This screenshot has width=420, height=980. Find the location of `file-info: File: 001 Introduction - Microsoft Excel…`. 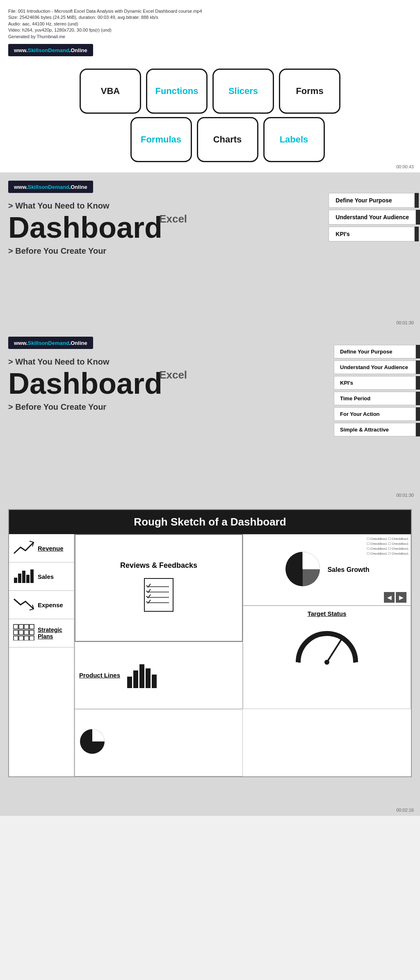

file-info: File: 001 Introduction - Microsoft Excel… is located at coordinates (210, 24).